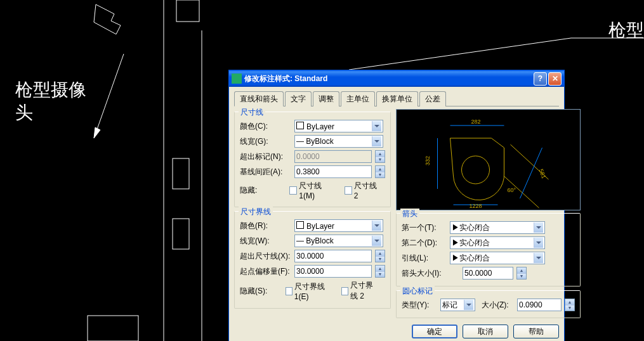 The height and width of the screenshot is (341, 644). Describe the element at coordinates (488, 273) in the screenshot. I see `arrow-size-input: 50.0000` at that location.